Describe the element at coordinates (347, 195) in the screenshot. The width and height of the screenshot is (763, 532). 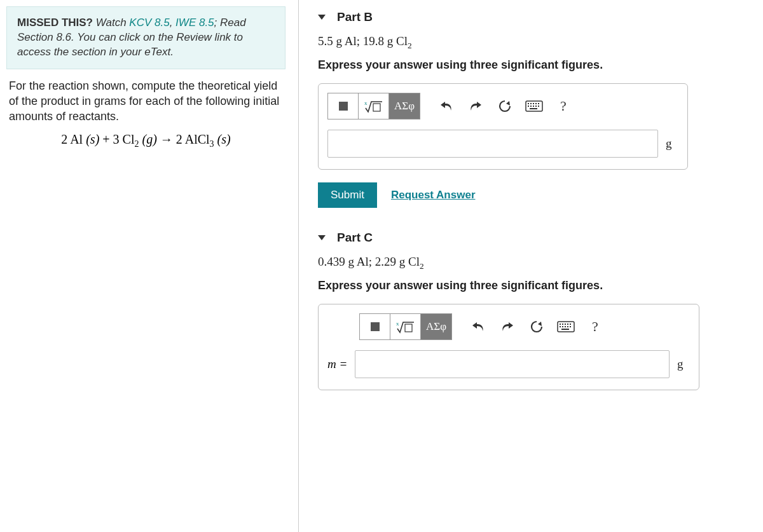
I see `submit-button: Submit` at that location.